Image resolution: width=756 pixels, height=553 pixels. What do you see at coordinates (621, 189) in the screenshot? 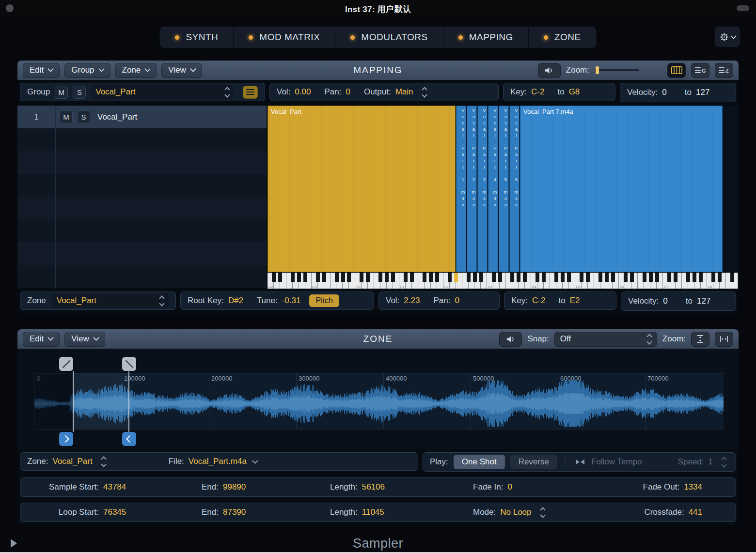
I see `zone-region-wide: Vocal_Part 7.m4a` at bounding box center [621, 189].